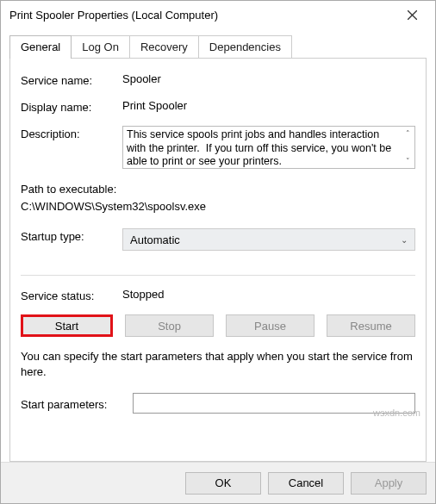 This screenshot has height=504, width=436. What do you see at coordinates (269, 295) in the screenshot?
I see `service-status-value: Stopped` at bounding box center [269, 295].